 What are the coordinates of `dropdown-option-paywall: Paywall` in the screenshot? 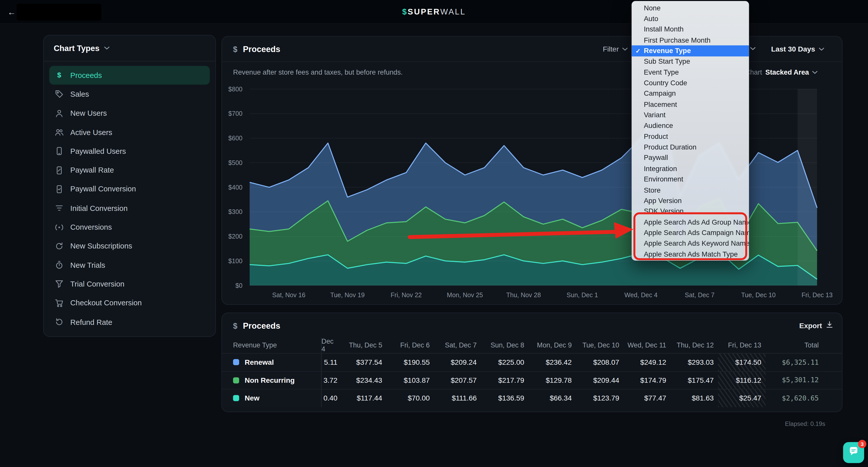 It's located at (690, 158).